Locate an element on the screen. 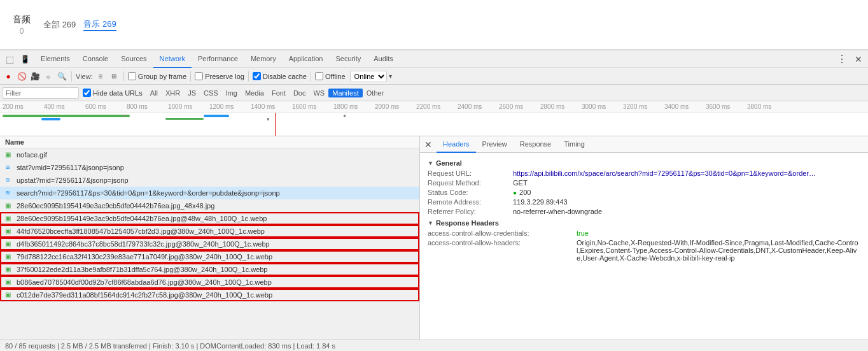 This screenshot has width=868, height=351. type-filter-ws: WS is located at coordinates (319, 93).